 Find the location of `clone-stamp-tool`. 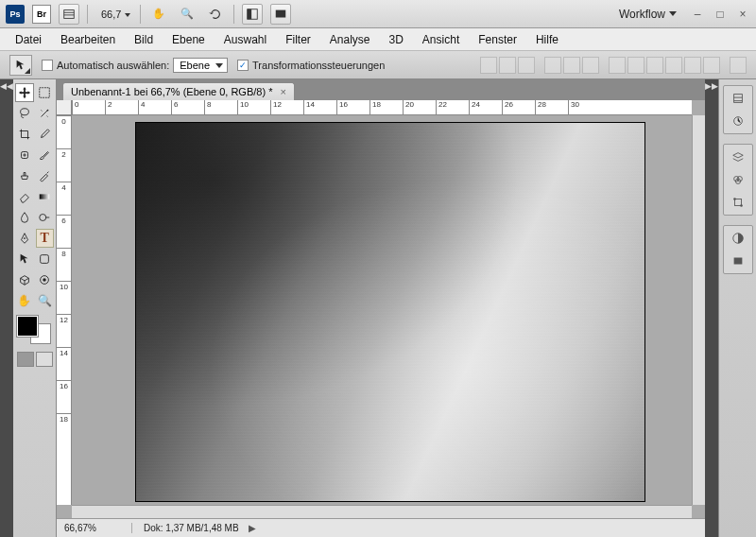

clone-stamp-tool is located at coordinates (25, 176).